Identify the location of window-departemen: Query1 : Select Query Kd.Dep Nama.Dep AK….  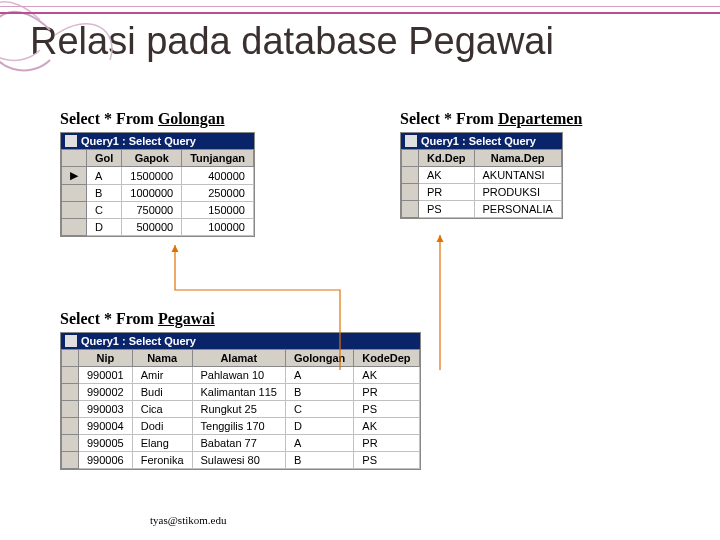
(482, 176).